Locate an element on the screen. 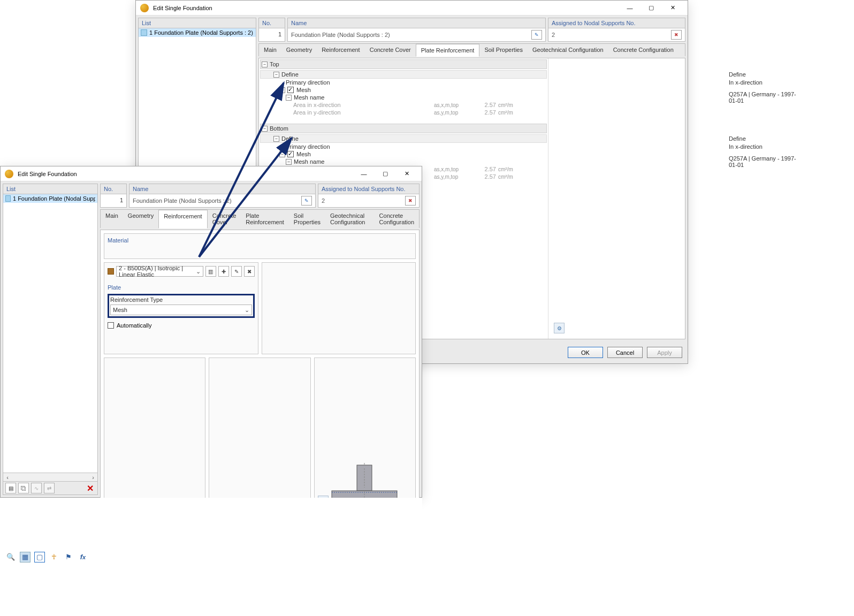  tree-label: Mesh is located at coordinates (304, 90).